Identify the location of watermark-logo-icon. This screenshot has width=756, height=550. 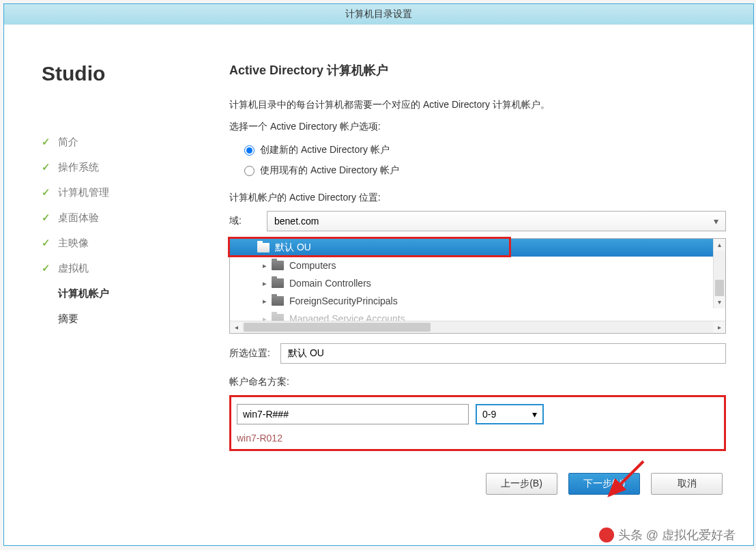
(607, 535).